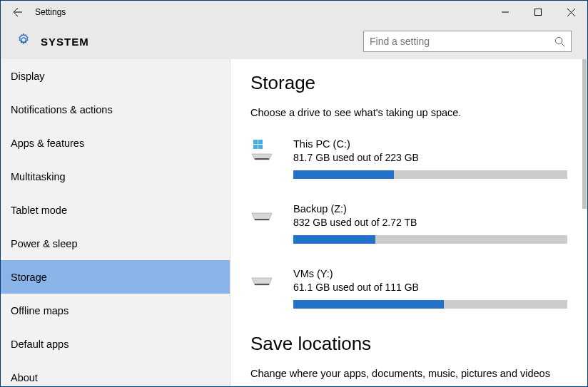 The width and height of the screenshot is (588, 387). Describe the element at coordinates (29, 277) in the screenshot. I see `sidebar-item-label: Storage` at that location.